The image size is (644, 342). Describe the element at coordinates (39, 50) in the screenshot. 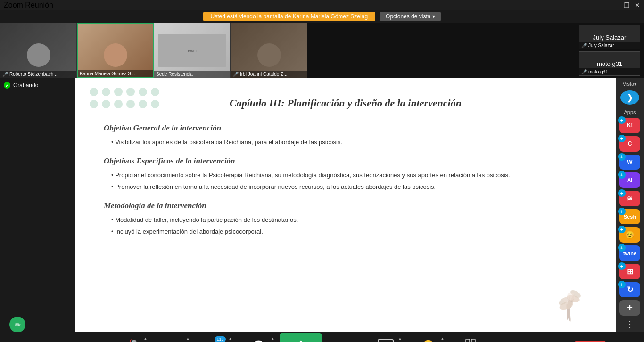

I see `thumbnail-0: 🎤 Roberto Stolzenbach ...` at that location.